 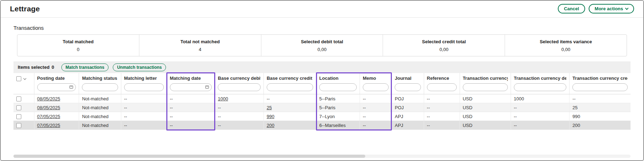 I want to click on page-title: Lettrage, so click(x=25, y=9).